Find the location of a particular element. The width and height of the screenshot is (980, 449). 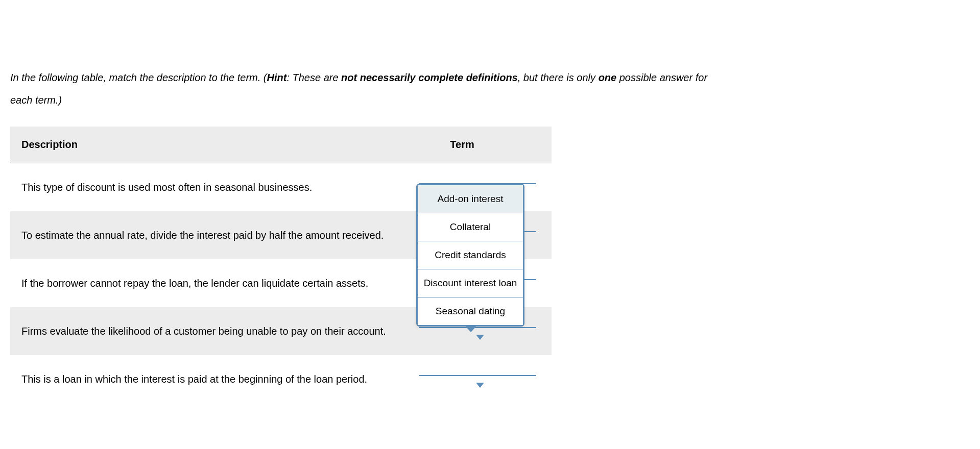

term-select is located at coordinates (477, 374).